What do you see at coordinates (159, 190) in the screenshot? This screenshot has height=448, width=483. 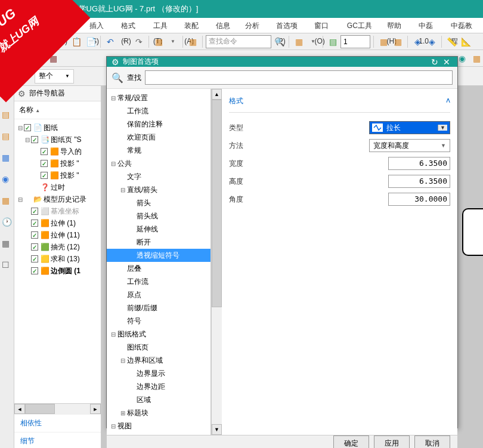 I see `dialog-tree-node: ⊟直线/箭头` at bounding box center [159, 190].